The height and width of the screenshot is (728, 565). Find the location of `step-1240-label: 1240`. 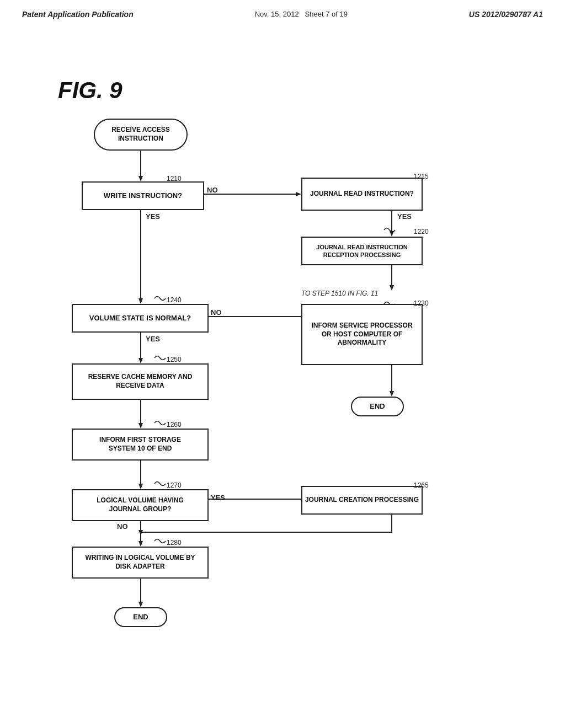

step-1240-label: 1240 is located at coordinates (174, 300).